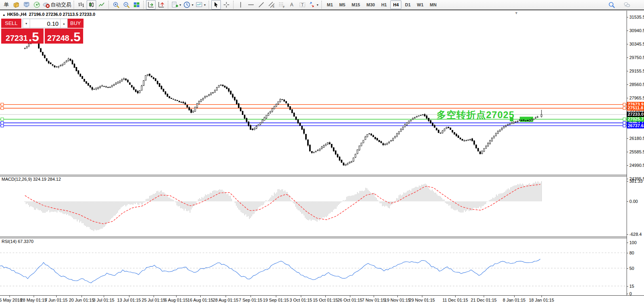 This screenshot has height=304, width=644. I want to click on volume-input, so click(45, 23).